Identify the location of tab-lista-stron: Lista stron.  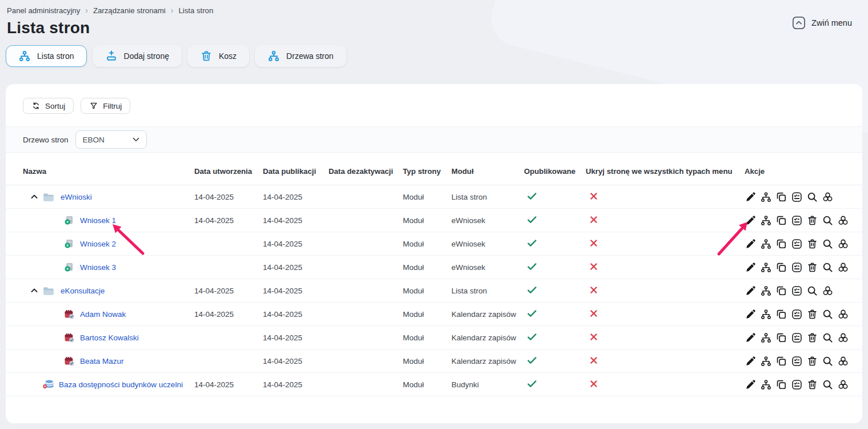
(46, 56).